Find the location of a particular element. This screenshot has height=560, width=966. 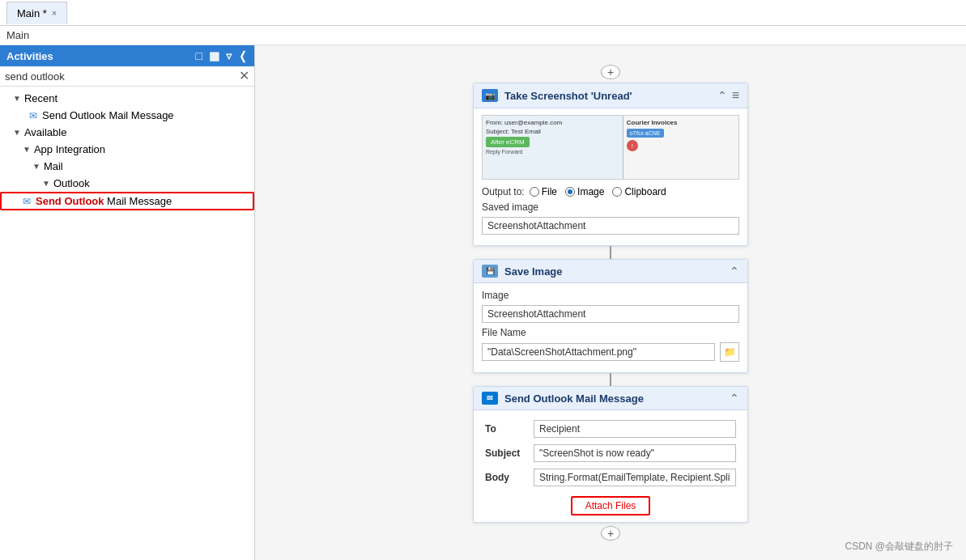

output-image-radio is located at coordinates (570, 192).